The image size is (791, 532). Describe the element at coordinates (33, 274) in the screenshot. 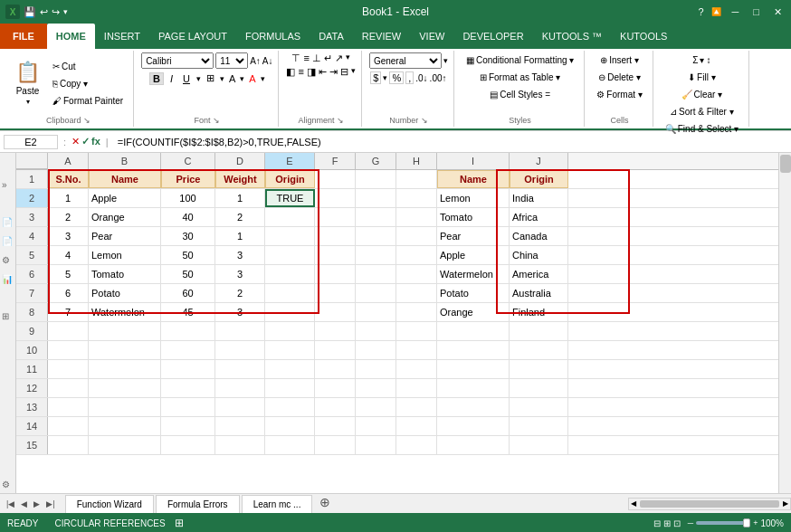

I see `row-num-6: 6` at that location.